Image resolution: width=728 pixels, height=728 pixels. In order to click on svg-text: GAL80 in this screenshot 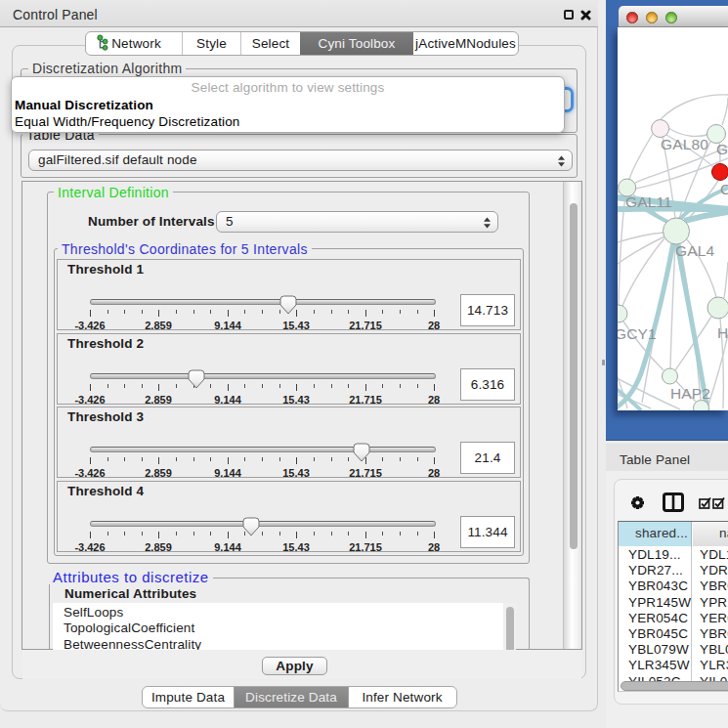, I will do `click(684, 145)`.